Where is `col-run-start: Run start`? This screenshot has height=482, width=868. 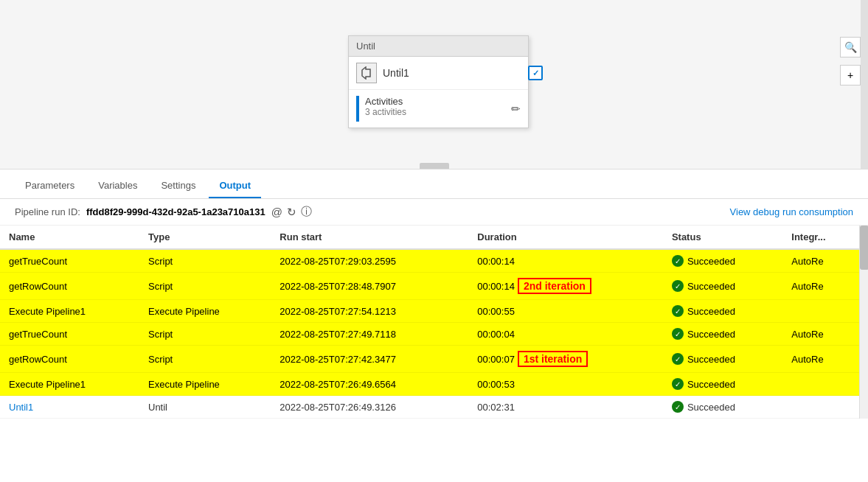 col-run-start: Run start is located at coordinates (369, 237).